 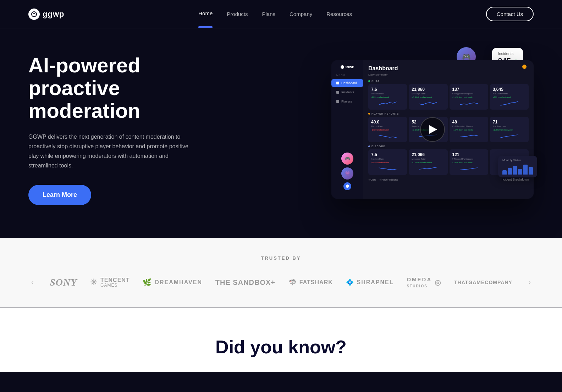 I want to click on logo-icon, so click(x=34, y=14).